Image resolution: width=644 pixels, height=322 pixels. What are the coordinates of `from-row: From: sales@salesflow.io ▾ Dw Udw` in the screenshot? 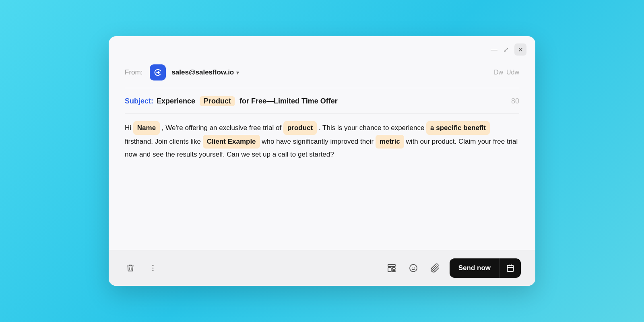 It's located at (322, 74).